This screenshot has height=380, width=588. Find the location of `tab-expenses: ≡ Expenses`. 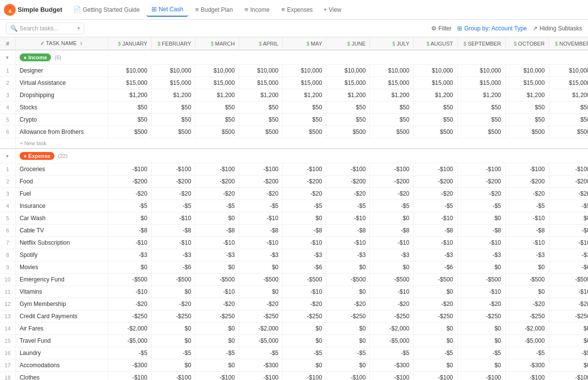

tab-expenses: ≡ Expenses is located at coordinates (297, 10).